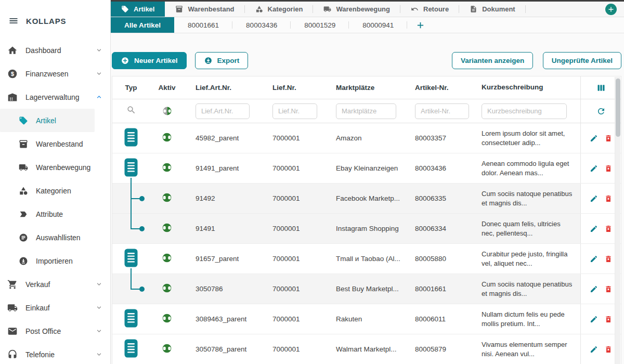 The height and width of the screenshot is (364, 624). What do you see at coordinates (14, 21) in the screenshot?
I see `menu-icon` at bounding box center [14, 21].